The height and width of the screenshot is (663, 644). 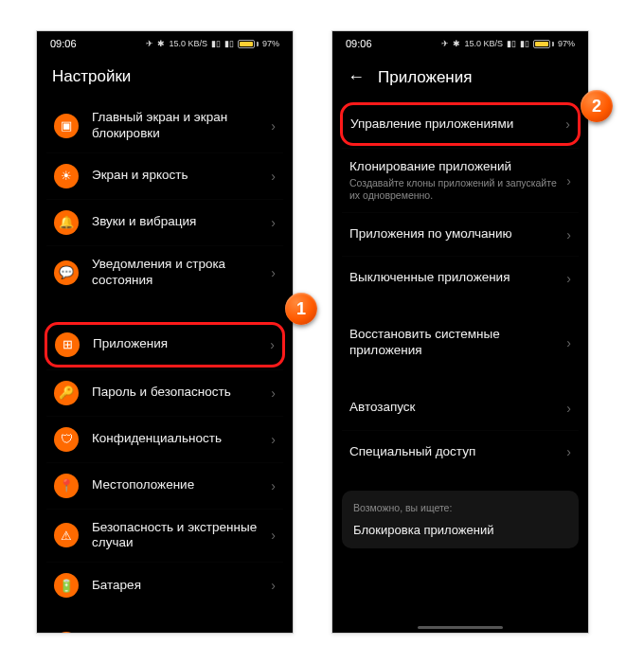 I want to click on settings-row-label: Безопасность и экстренные случаи, so click(x=178, y=536).